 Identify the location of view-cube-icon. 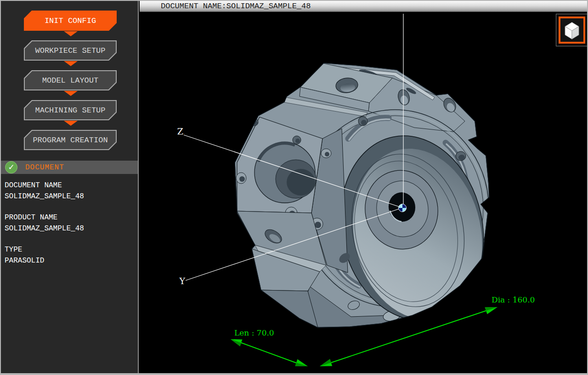
(572, 30).